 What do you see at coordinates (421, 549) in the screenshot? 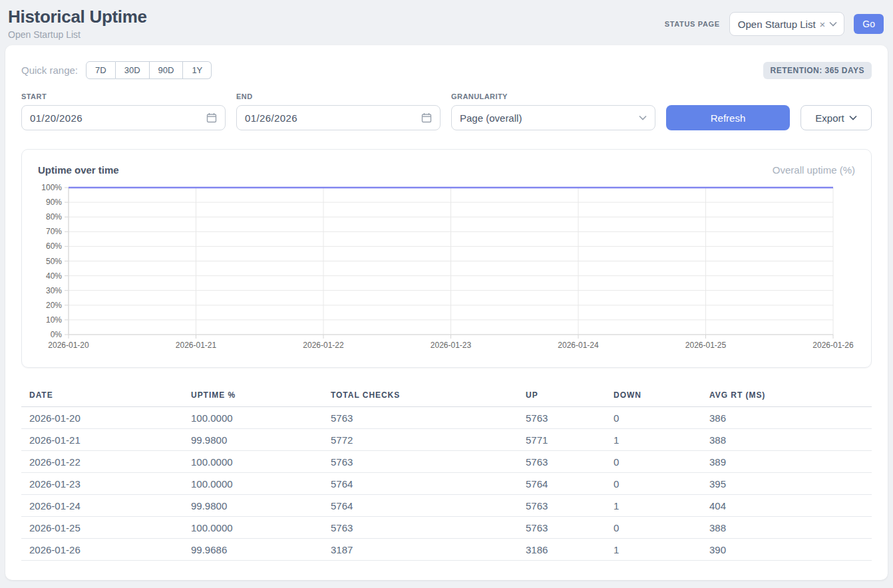
I see `table-cell: 3187` at bounding box center [421, 549].